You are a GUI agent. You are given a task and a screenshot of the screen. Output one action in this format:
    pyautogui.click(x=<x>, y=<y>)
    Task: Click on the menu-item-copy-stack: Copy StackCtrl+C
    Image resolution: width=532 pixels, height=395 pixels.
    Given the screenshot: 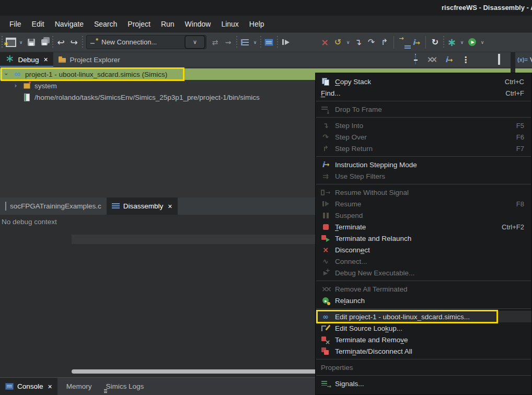 What is the action you would take?
    pyautogui.click(x=423, y=82)
    